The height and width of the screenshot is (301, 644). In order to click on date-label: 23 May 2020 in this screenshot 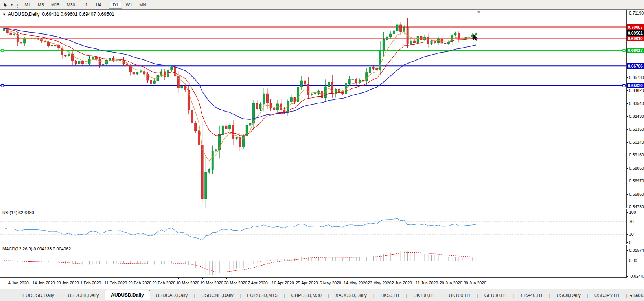, I will do `click(380, 283)`.